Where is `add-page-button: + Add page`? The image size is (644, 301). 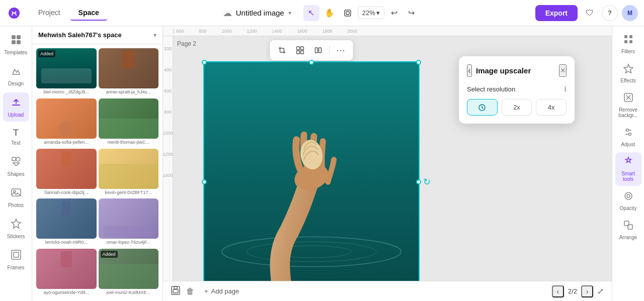
add-page-button: + Add page is located at coordinates (221, 291).